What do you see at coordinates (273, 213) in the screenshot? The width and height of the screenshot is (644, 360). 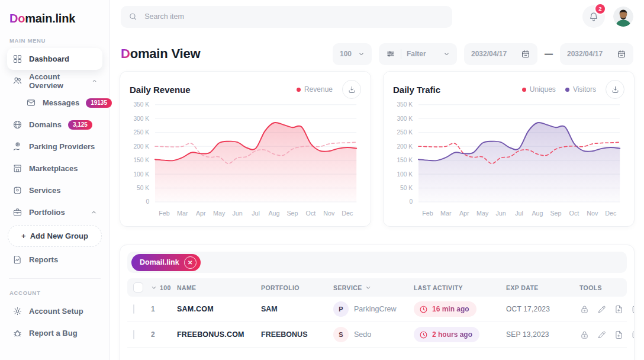 I see `svg-text: Aug` at bounding box center [273, 213].